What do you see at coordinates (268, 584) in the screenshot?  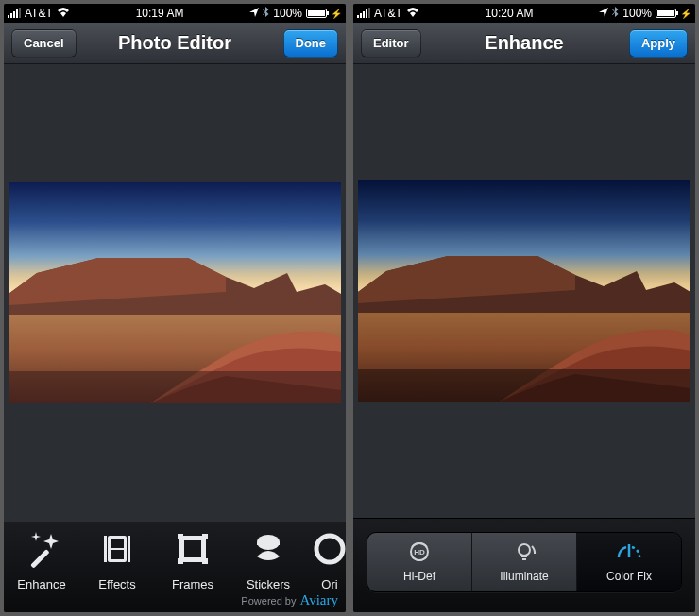 I see `tool-label: Stickers` at bounding box center [268, 584].